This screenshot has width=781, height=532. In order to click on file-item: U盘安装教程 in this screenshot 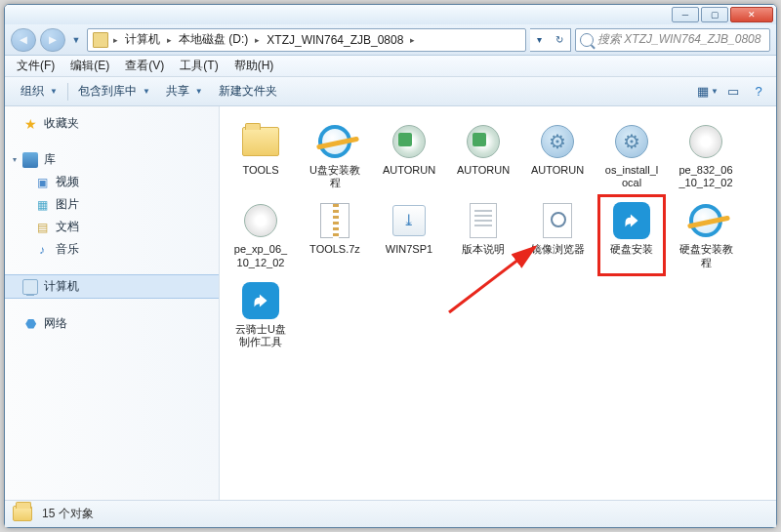, I will do `click(335, 156)`.